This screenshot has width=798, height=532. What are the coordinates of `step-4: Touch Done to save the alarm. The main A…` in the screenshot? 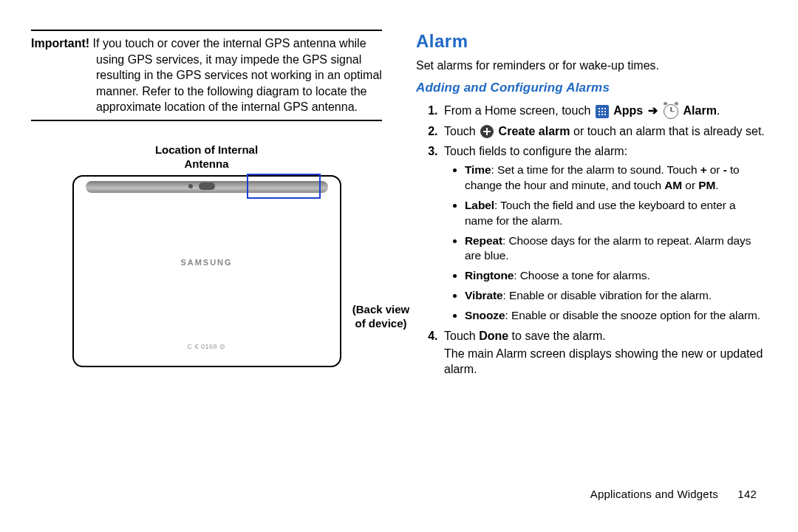 It's located at (604, 353).